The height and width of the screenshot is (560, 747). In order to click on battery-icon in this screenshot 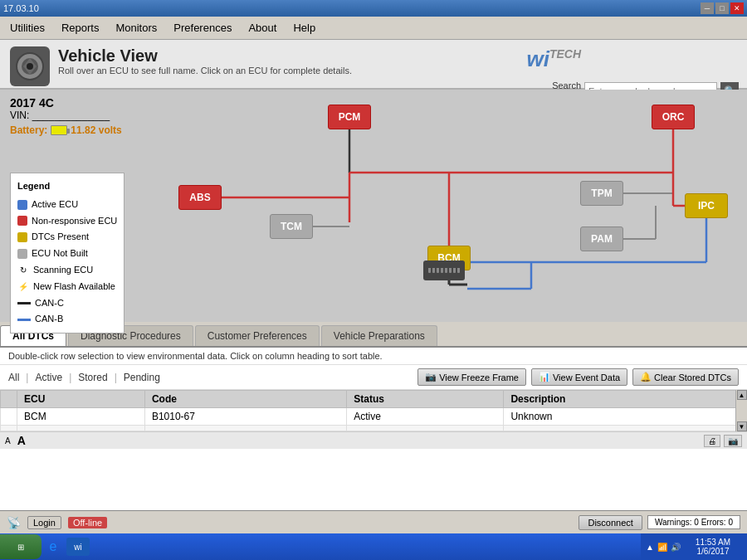, I will do `click(59, 130)`.